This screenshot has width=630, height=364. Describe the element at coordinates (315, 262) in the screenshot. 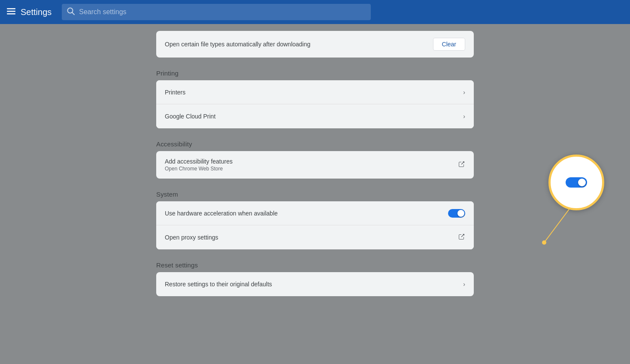

I see `reset-section-header: Reset settings` at that location.